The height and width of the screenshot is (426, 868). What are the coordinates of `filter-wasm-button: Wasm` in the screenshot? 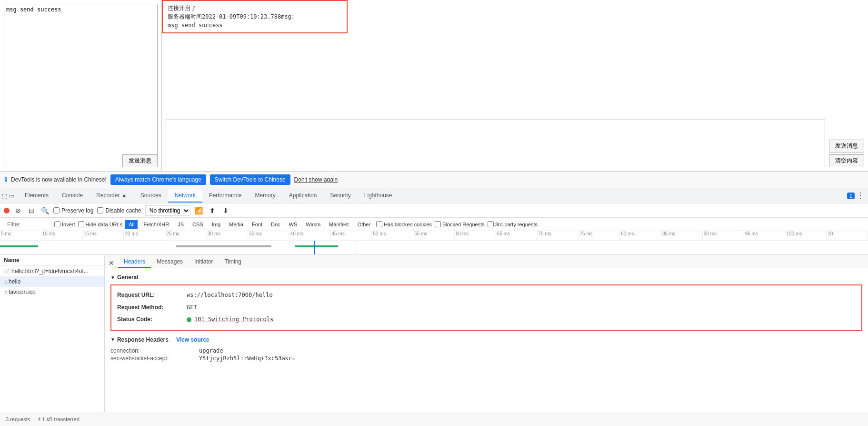 It's located at (313, 224).